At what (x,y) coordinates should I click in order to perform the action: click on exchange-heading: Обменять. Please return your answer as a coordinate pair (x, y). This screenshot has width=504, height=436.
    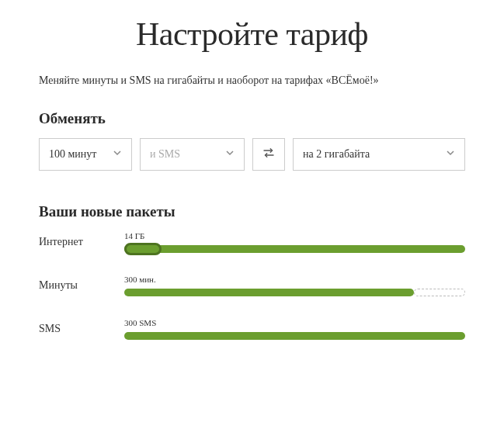
    Looking at the image, I should click on (252, 119).